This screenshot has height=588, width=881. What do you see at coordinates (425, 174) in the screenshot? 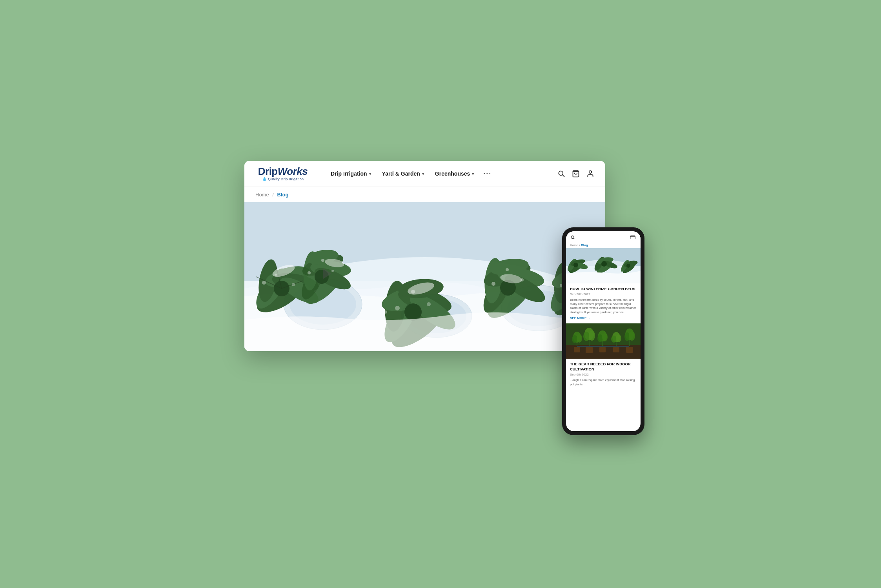
I see `nav-bar: DripWorks 💧 Quality Drip Irrigation Drip…` at bounding box center [425, 174].